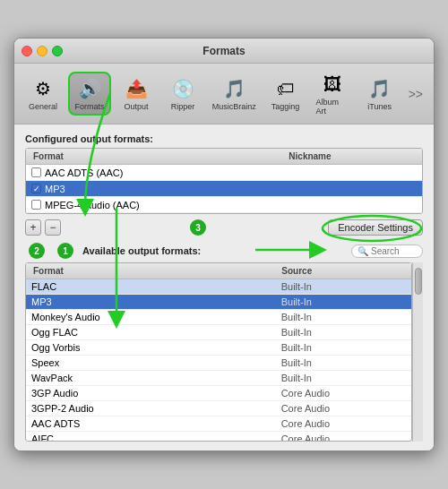 The height and width of the screenshot is (489, 448). Describe the element at coordinates (418, 281) in the screenshot. I see `scrollbar-thumb` at that location.